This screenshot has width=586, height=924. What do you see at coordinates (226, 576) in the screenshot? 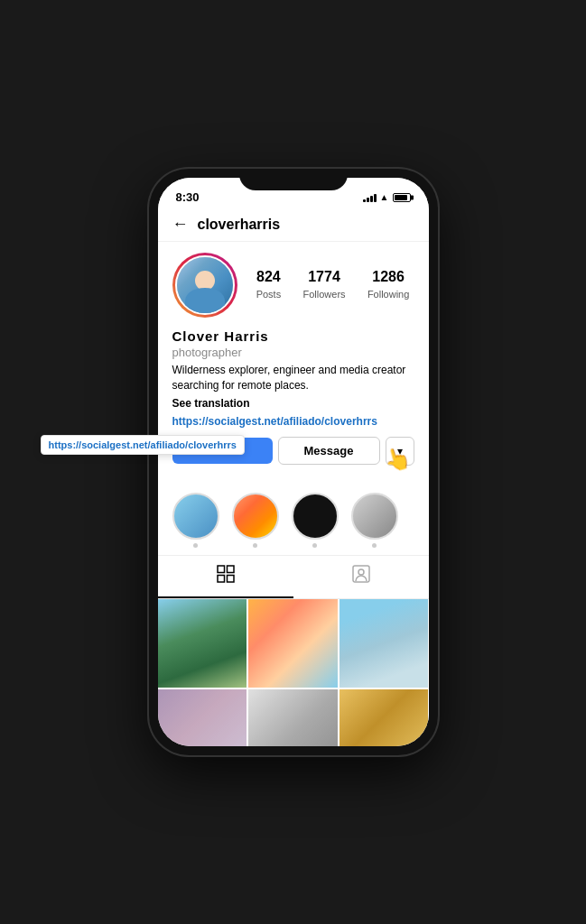
I see `grid-icon` at bounding box center [226, 576].